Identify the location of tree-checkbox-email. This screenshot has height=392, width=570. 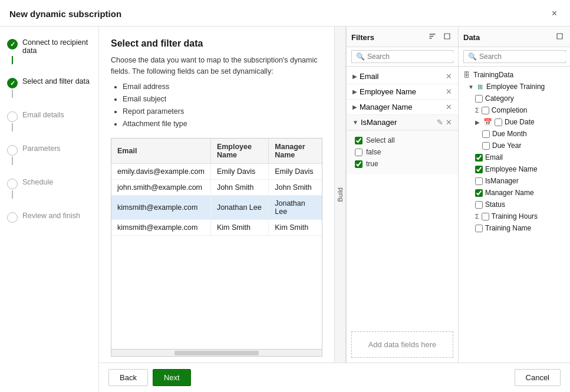
(479, 158).